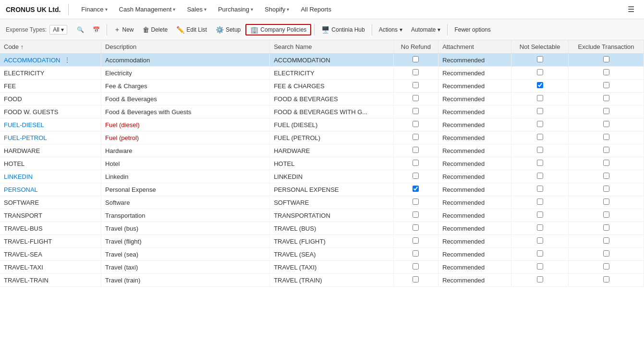 The width and height of the screenshot is (644, 340). I want to click on table-row: FOODFood & BeveragesFOOD & BEVERAGESReco…, so click(322, 99).